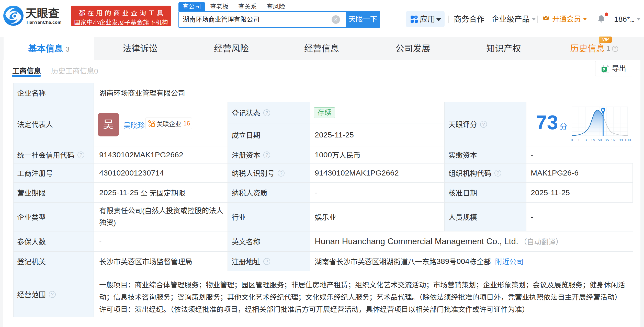 The width and height of the screenshot is (644, 327). Describe the element at coordinates (614, 140) in the screenshot. I see `svg-text: 97` at that location.